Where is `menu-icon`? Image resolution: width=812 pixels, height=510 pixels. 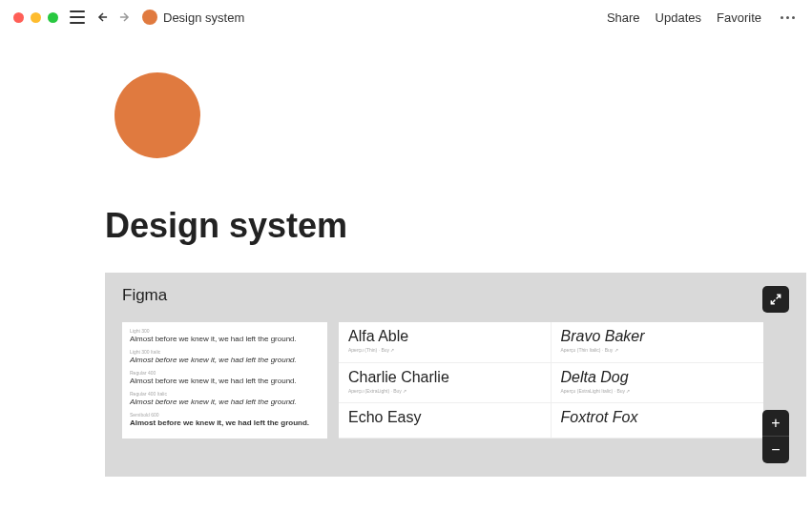 menu-icon is located at coordinates (77, 17).